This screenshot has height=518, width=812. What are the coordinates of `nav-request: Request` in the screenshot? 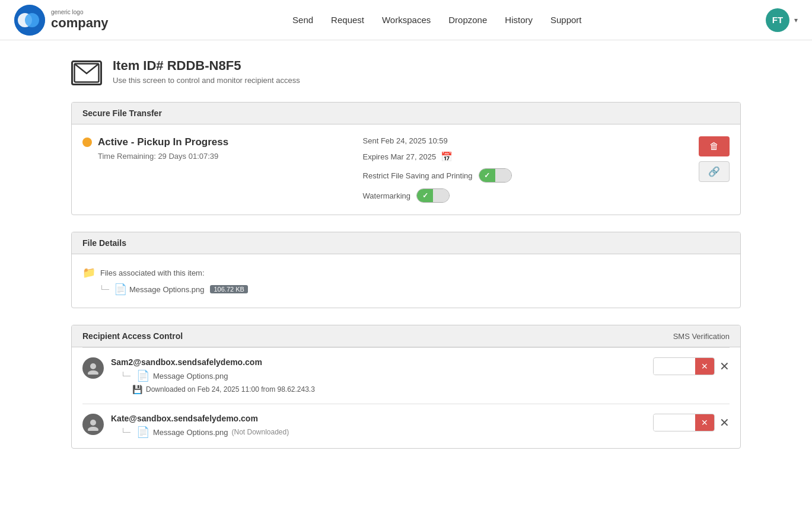 It's located at (348, 20).